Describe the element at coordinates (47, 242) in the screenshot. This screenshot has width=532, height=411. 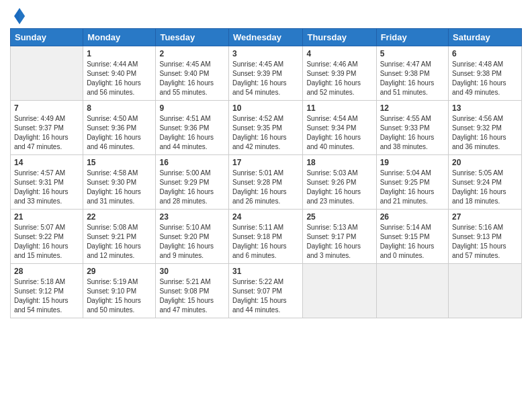
I see `day-info: Sunrise: 5:07 AM Sunset: 9:22 PM Dayligh…` at that location.